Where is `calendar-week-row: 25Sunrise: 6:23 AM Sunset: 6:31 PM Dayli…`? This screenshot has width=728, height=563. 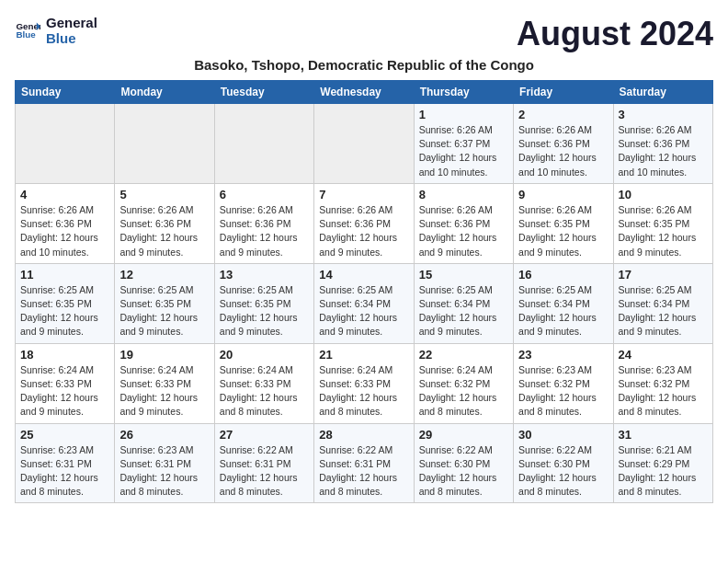 calendar-week-row: 25Sunrise: 6:23 AM Sunset: 6:31 PM Dayli… is located at coordinates (364, 464).